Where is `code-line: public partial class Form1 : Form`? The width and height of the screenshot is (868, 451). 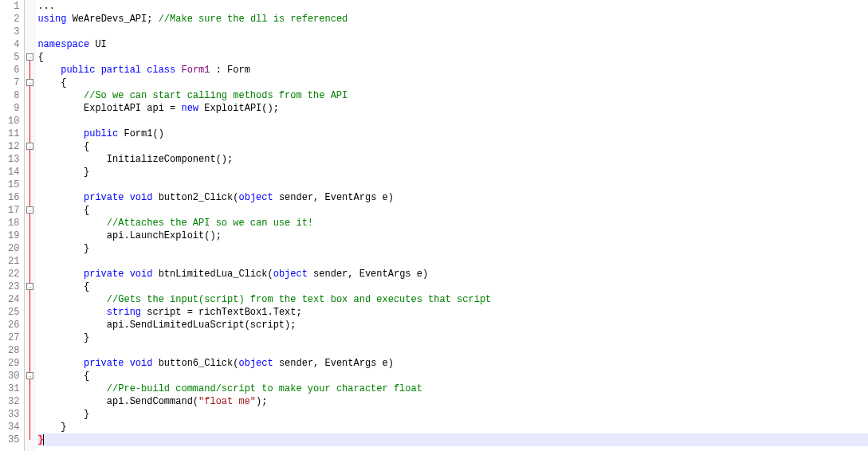
code-line: public partial class Form1 : Form is located at coordinates (453, 70).